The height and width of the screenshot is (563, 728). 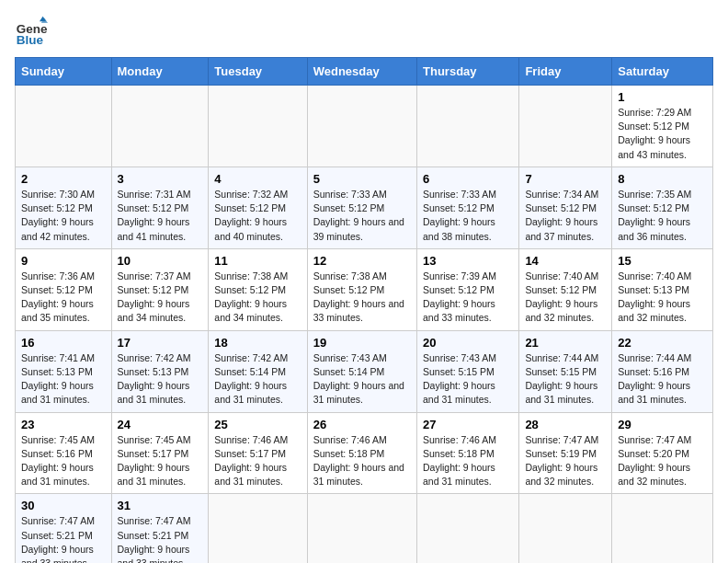 What do you see at coordinates (364, 453) in the screenshot?
I see `calendar-week-row: 23Sunrise: 7:45 AMSunset: 5:16 PMDayligh…` at bounding box center [364, 453].